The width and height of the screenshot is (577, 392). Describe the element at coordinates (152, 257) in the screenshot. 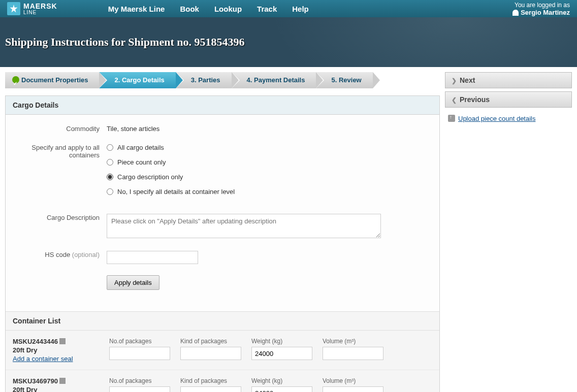

I see `hs-code-input` at that location.